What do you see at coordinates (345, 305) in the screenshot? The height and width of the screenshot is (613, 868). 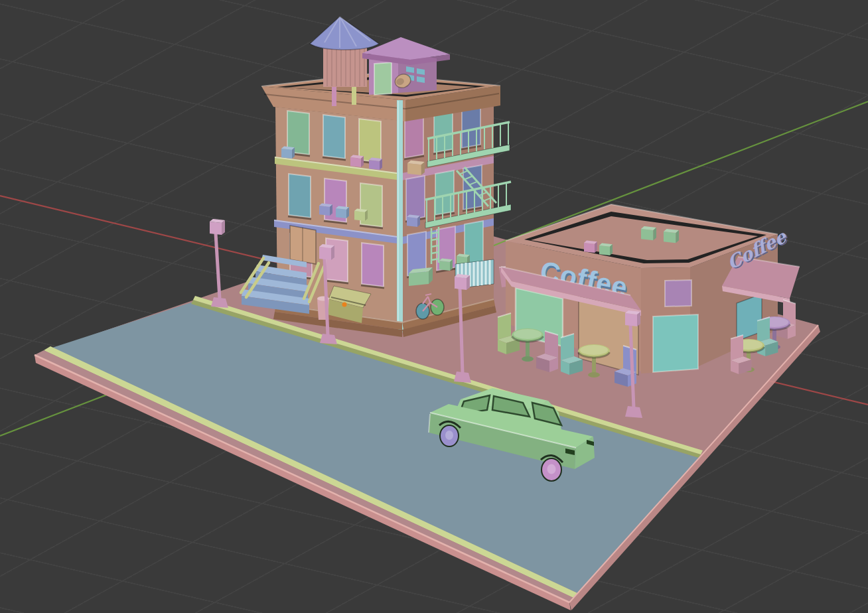 I see `origin-dot` at bounding box center [345, 305].